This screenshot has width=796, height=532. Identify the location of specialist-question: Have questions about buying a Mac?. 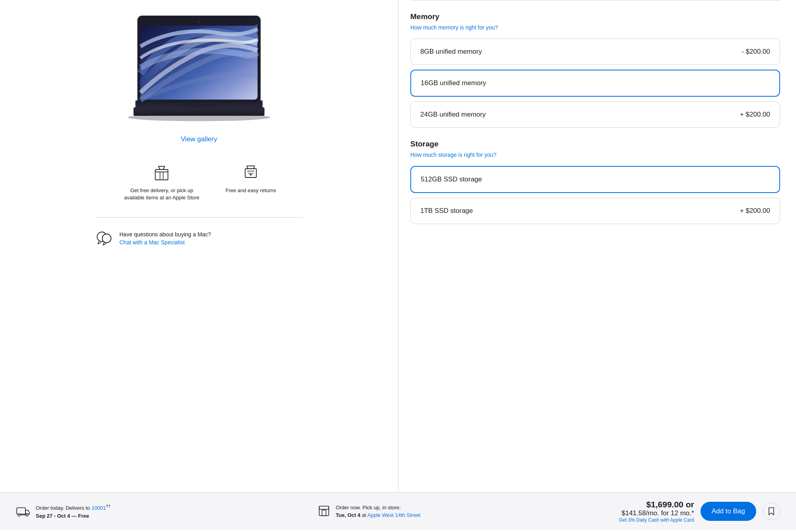
(165, 234).